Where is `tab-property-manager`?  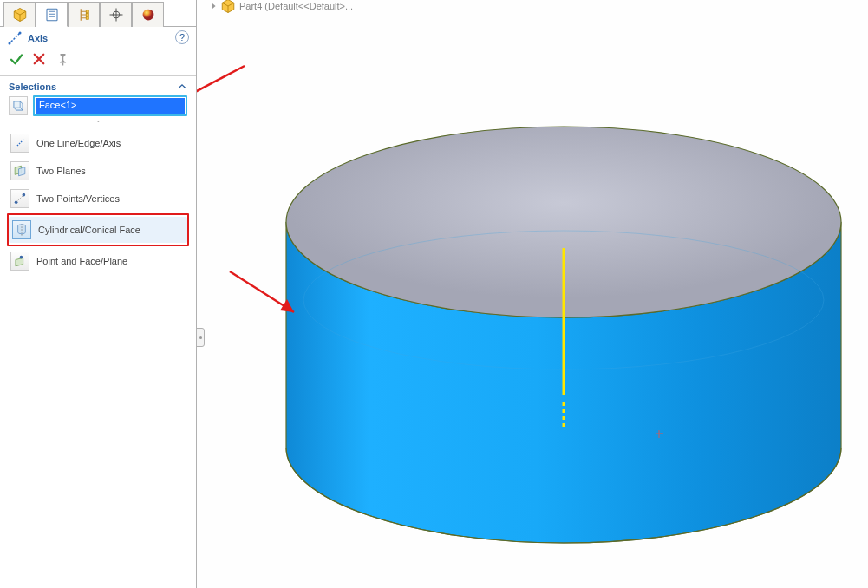 tab-property-manager is located at coordinates (52, 14).